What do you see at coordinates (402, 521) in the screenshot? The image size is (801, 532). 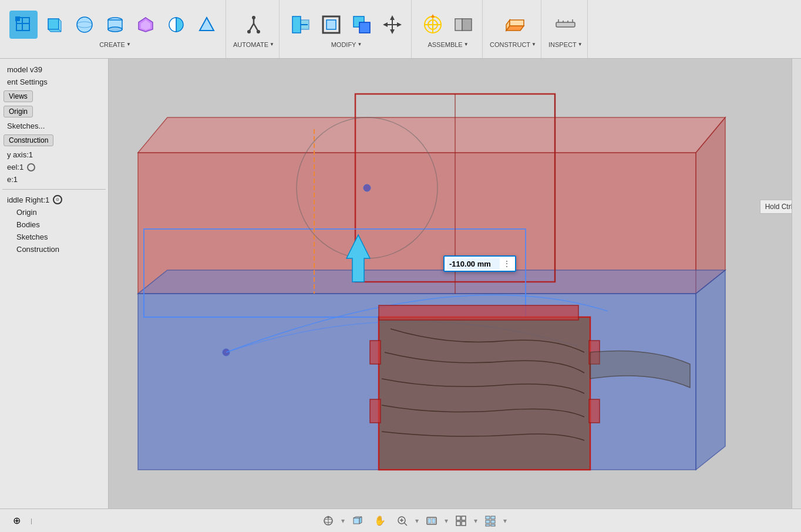 I see `statusbar-zoom-btn` at bounding box center [402, 521].